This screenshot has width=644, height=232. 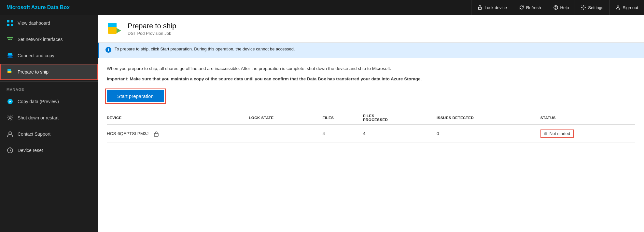 What do you see at coordinates (371, 118) in the screenshot?
I see `table-header-row: DEVICE LOCK STATE FILES FILES PROCESSED …` at bounding box center [371, 118].